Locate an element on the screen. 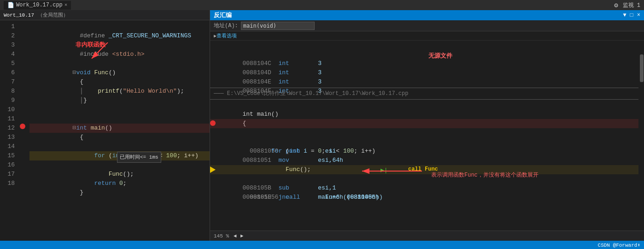 This screenshot has width=644, height=249. disasm-blank1 is located at coordinates (424, 133).